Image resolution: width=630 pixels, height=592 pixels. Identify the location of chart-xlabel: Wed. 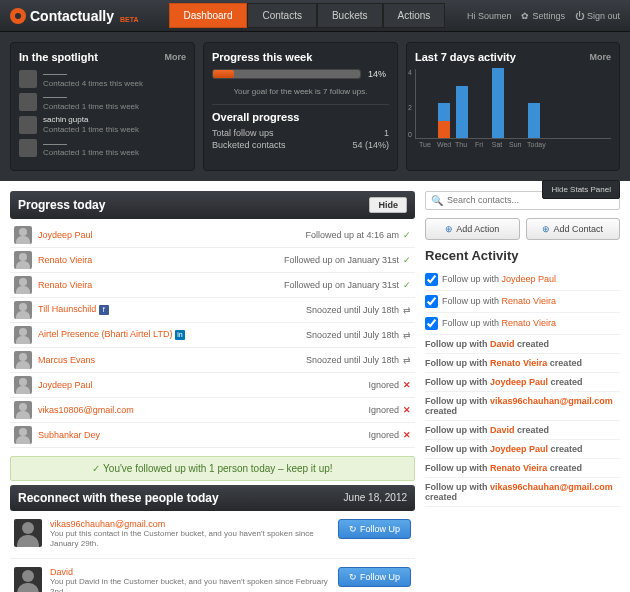
(443, 144).